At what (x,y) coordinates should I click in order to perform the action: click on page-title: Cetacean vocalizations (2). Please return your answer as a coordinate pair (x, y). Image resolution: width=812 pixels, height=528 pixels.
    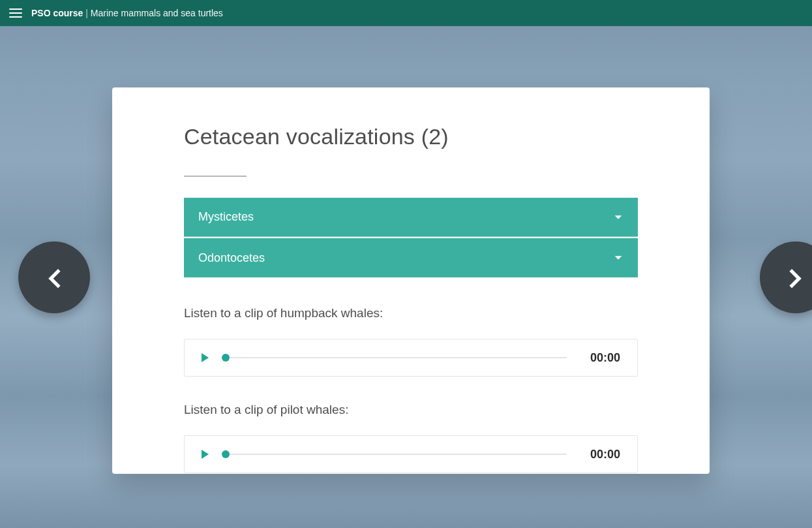
    Looking at the image, I should click on (411, 137).